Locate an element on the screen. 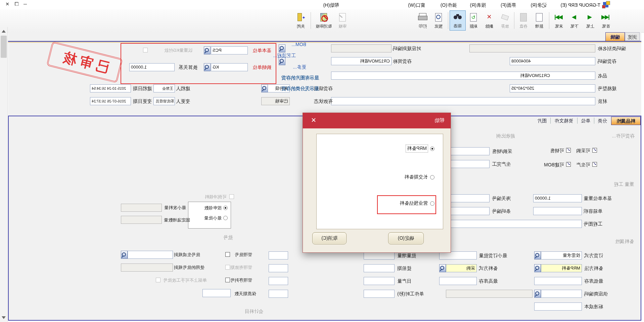 This screenshot has height=322, width=644. inventory-code-field: 40040008 is located at coordinates (553, 61).